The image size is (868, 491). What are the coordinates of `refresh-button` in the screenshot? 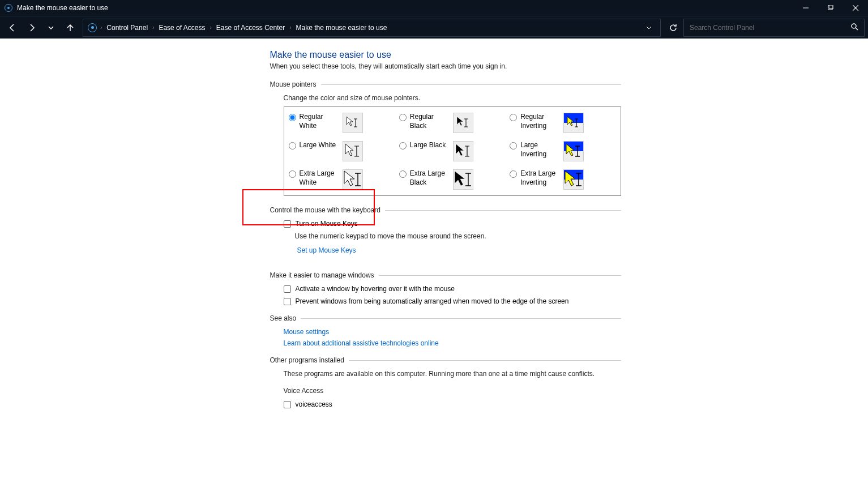 It's located at (673, 28).